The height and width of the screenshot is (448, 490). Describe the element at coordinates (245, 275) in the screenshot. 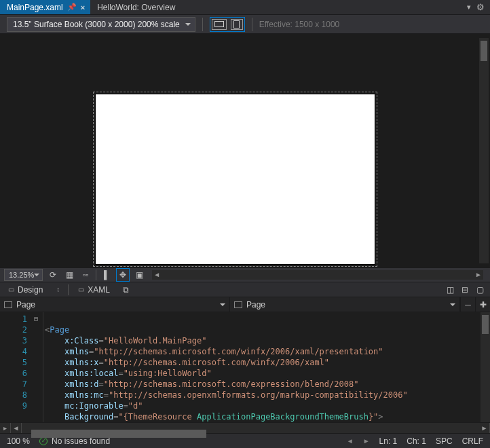

I see `zoom-toolbar: 13.25% ⟳ ▦ ▫▫ ▌ ✥ ▣ ◄ ►` at that location.